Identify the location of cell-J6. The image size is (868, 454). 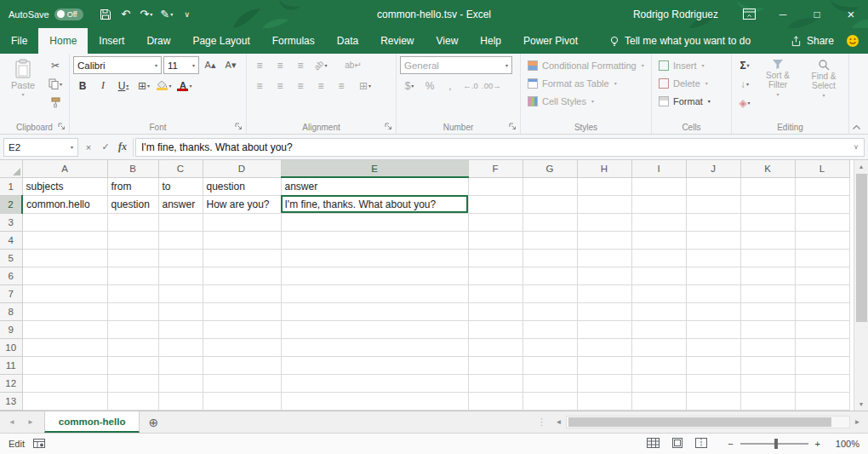
(713, 276).